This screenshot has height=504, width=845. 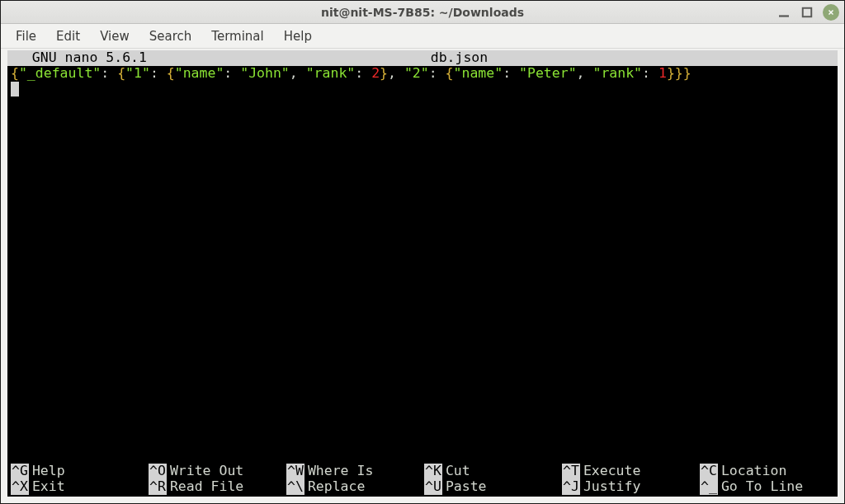 I want to click on menu-terminal: Terminal, so click(x=238, y=36).